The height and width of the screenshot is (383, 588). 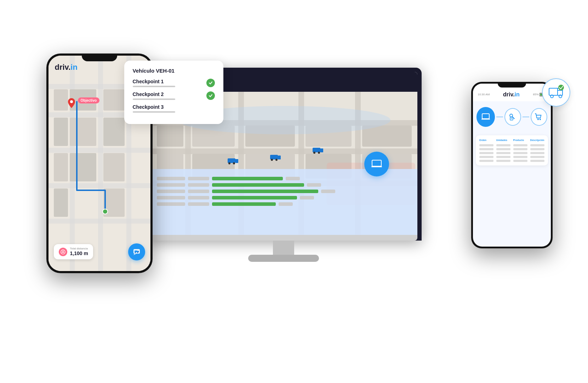 I want to click on phone-right-logo: driv.in, so click(x=511, y=95).